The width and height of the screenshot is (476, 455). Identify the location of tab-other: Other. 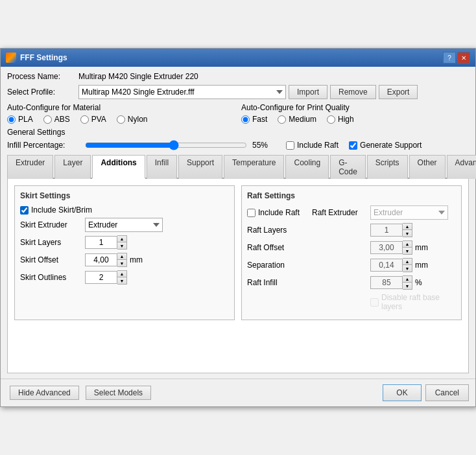
(427, 167).